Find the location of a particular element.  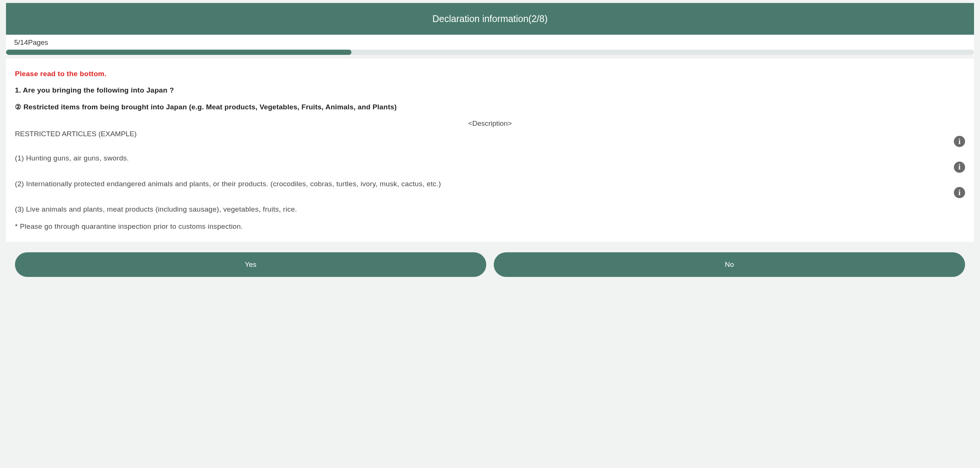

question-line-2: ② Restricted items from being brought in… is located at coordinates (490, 107).